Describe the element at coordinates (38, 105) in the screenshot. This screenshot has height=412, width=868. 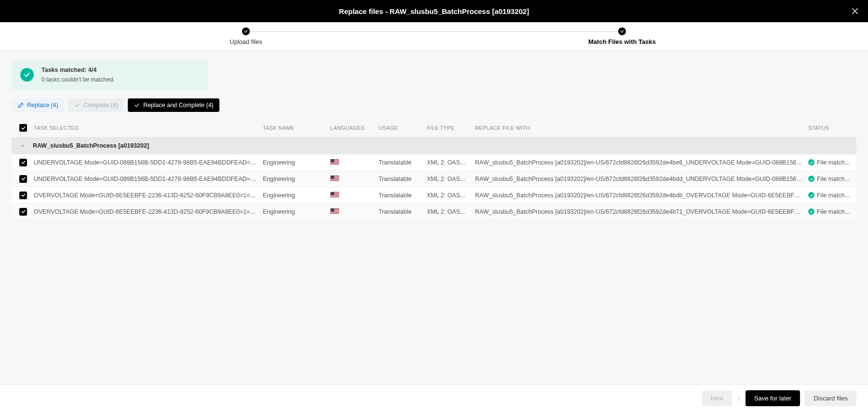
I see `replace-button: Replace (4)` at that location.